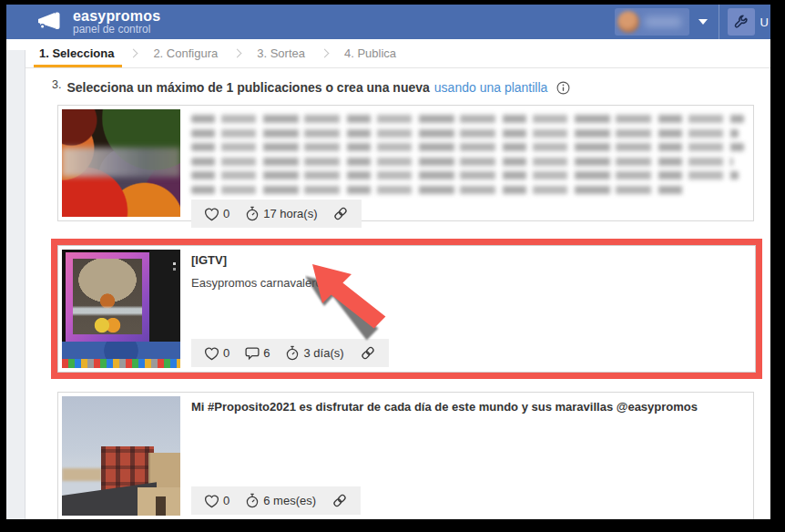 Image resolution: width=785 pixels, height=532 pixels. What do you see at coordinates (468, 261) in the screenshot?
I see `post-title: [IGTV]` at bounding box center [468, 261].